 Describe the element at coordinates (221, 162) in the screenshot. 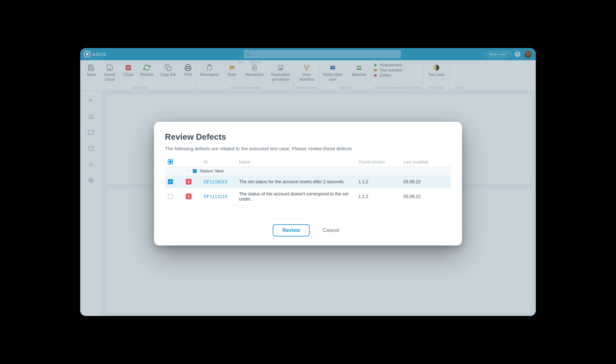

I see `col-id: ID` at that location.